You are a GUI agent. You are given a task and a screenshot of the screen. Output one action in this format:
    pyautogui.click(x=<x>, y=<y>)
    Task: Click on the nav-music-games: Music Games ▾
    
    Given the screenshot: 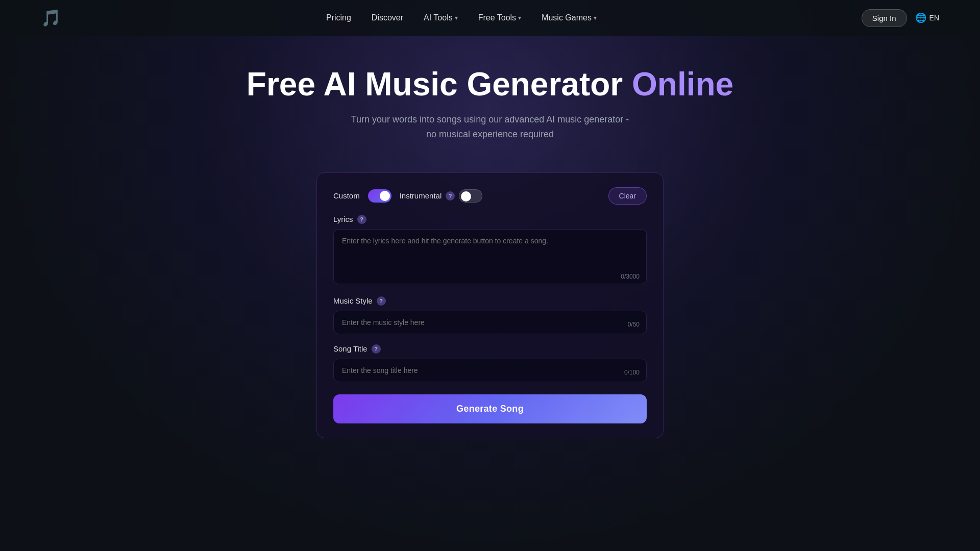 What is the action you would take?
    pyautogui.click(x=569, y=18)
    